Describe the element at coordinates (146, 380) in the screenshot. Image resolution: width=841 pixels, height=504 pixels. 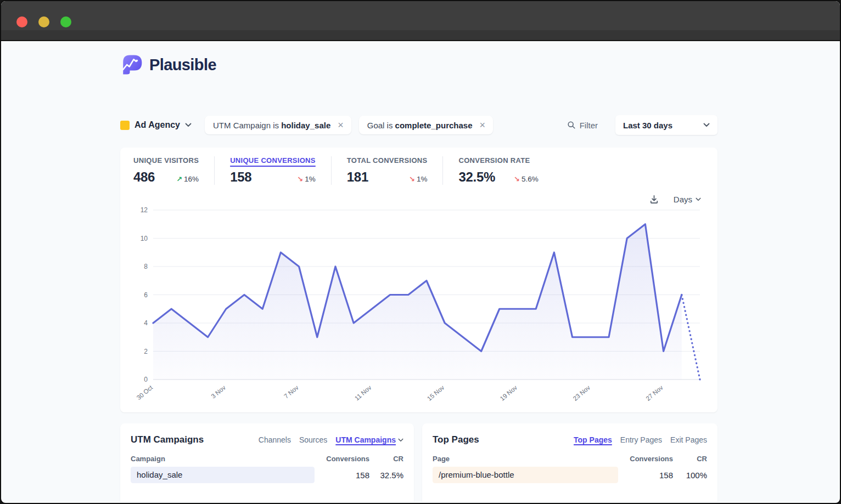
I see `svg-text: 0` at that location.